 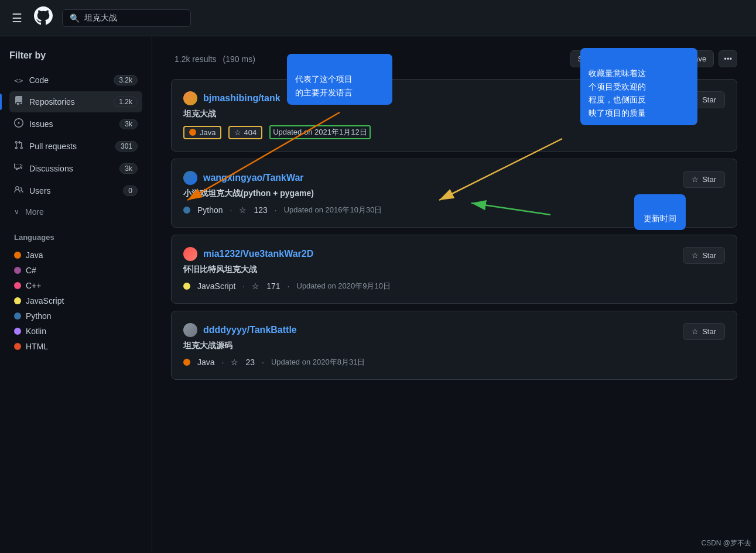 What do you see at coordinates (18, 346) in the screenshot?
I see `html-dot` at bounding box center [18, 346].